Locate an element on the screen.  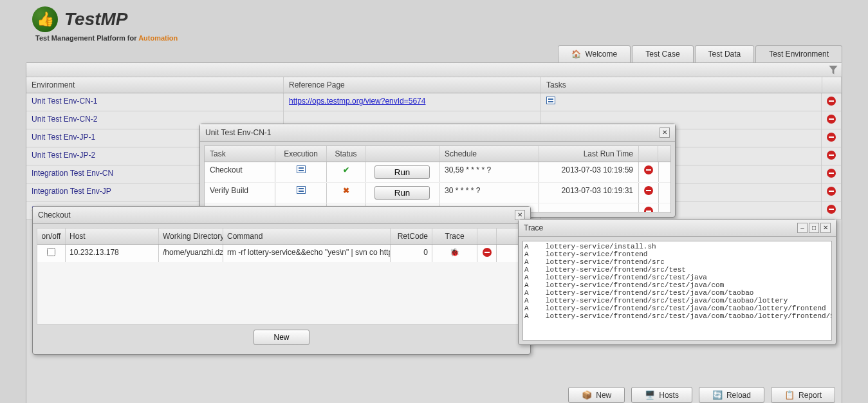
hosts-button: 🖥️Hosts is located at coordinates (661, 395).